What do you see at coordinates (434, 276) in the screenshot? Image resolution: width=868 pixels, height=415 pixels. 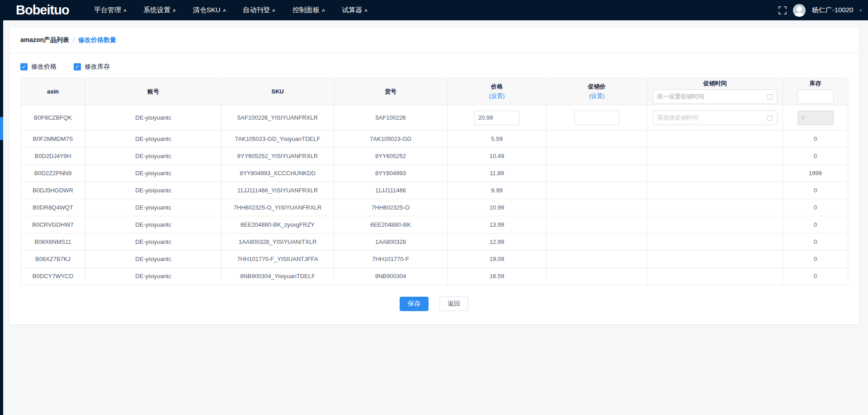 I see `table-row: B0DCY7WYCDDE-yisiyuantc8NB900304_Yisiyua…` at bounding box center [434, 276].